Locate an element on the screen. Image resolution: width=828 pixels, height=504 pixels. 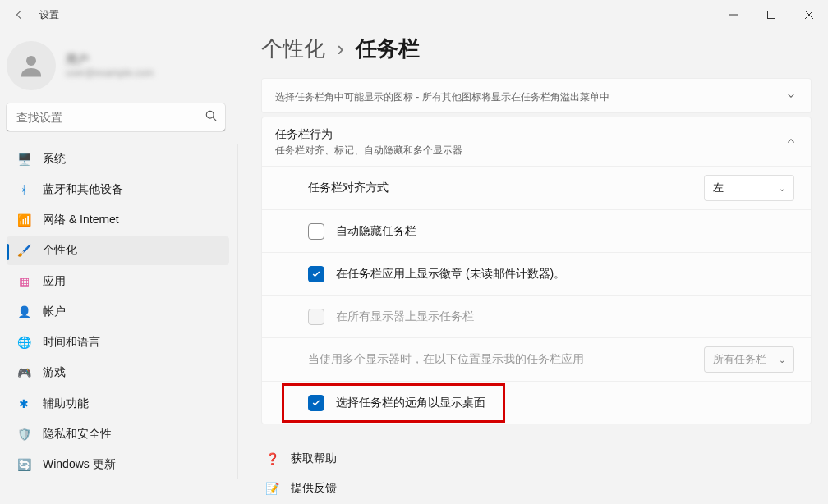
alignment-dropdown: 左 ⌄ is located at coordinates (749, 188).